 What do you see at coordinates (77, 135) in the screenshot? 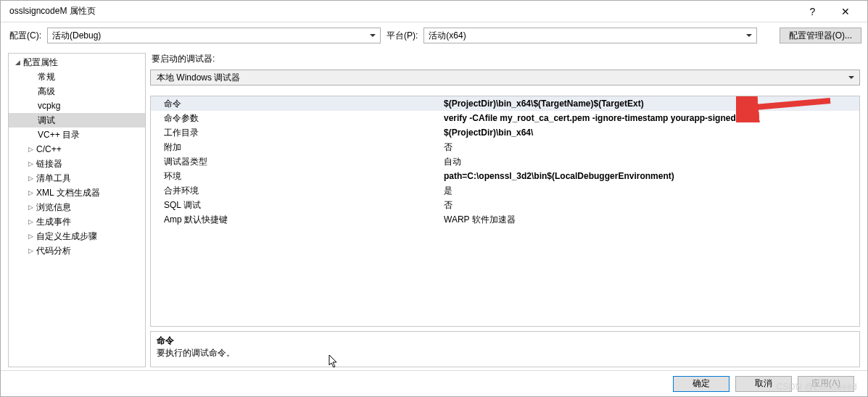
I see `tree-item-vcdirs: VC++ 目录` at bounding box center [77, 135].